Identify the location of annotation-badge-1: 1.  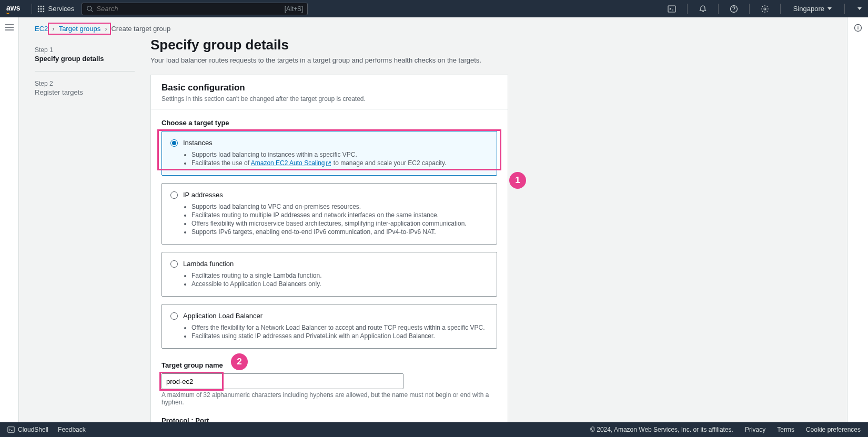
(518, 180).